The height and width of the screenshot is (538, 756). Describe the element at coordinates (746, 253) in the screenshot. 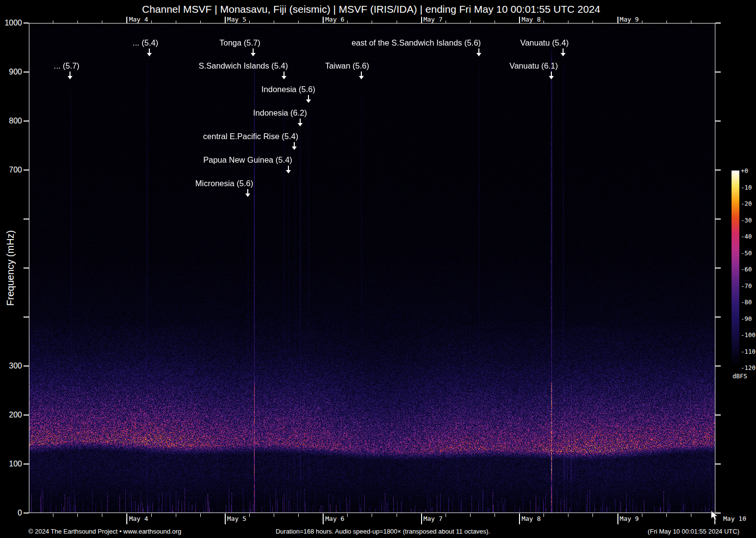

I see `colorbar-tick-label: -50` at that location.